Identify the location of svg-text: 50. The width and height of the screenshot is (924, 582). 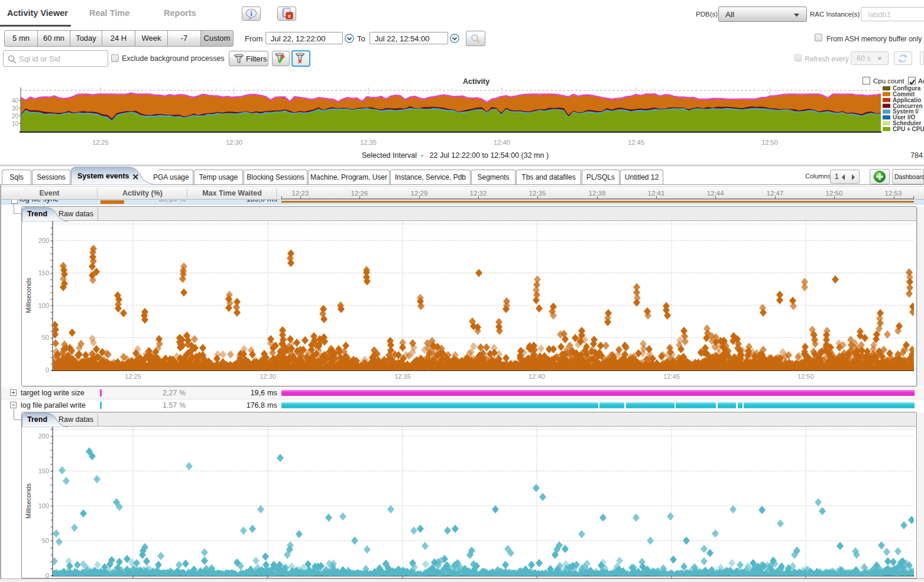
(46, 337).